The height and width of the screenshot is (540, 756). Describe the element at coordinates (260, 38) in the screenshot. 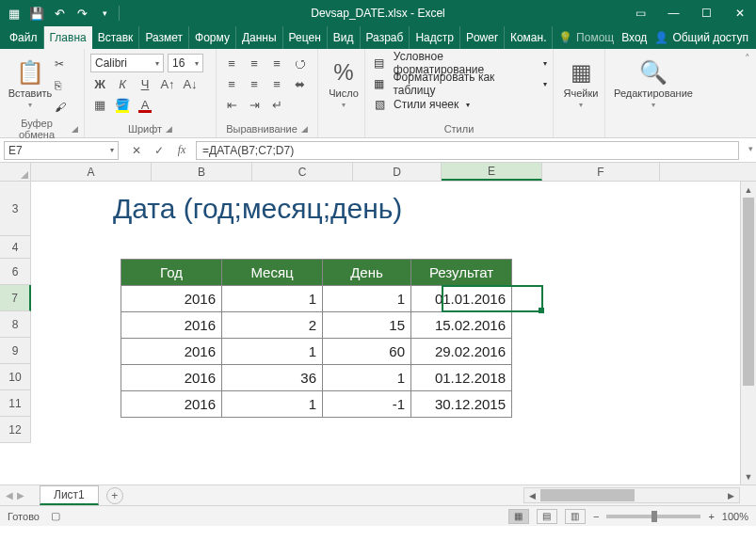

I see `tab-data: Данны` at that location.